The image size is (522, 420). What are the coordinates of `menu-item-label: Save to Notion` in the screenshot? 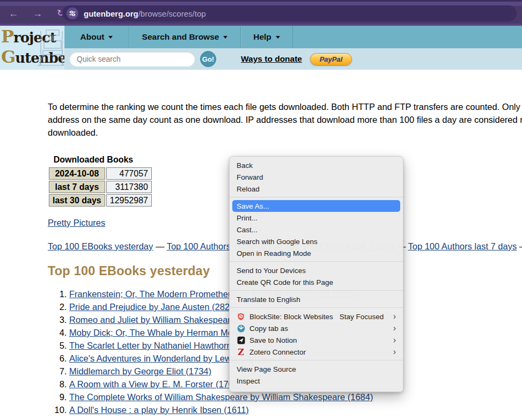 It's located at (274, 340).